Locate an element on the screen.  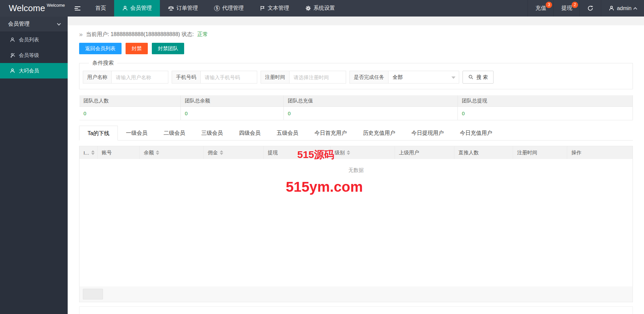
user-icon is located at coordinates (611, 8).